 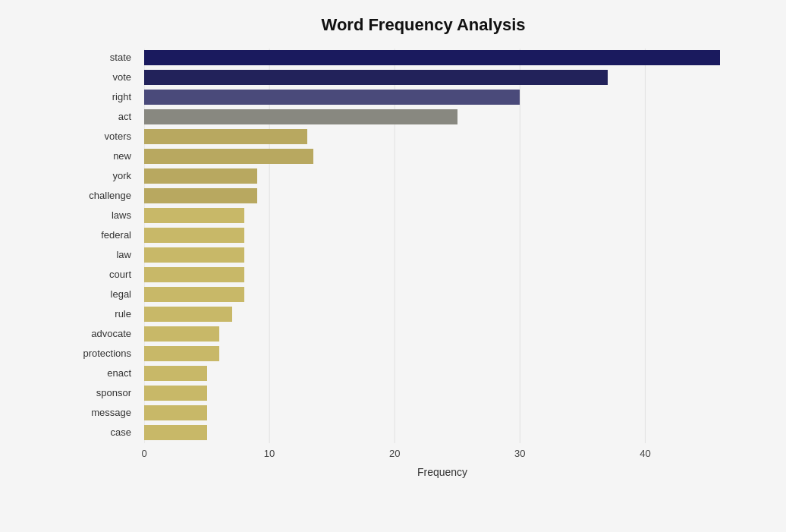 I want to click on bar-label: laws, so click(x=105, y=216).